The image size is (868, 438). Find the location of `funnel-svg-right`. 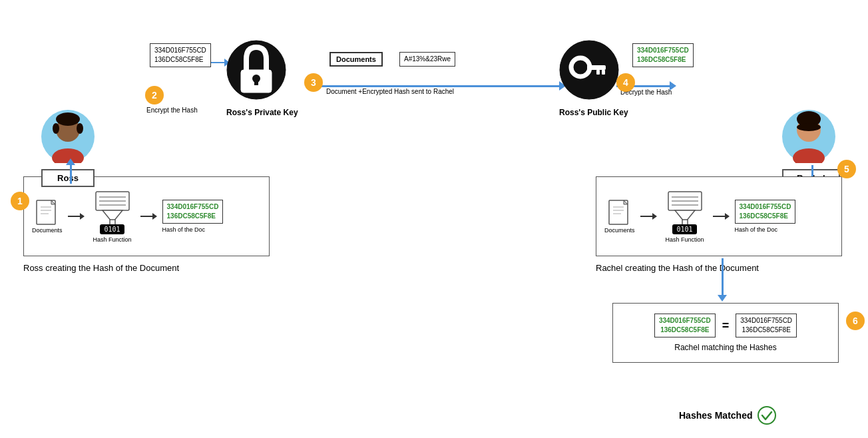

funnel-svg-right is located at coordinates (685, 209).